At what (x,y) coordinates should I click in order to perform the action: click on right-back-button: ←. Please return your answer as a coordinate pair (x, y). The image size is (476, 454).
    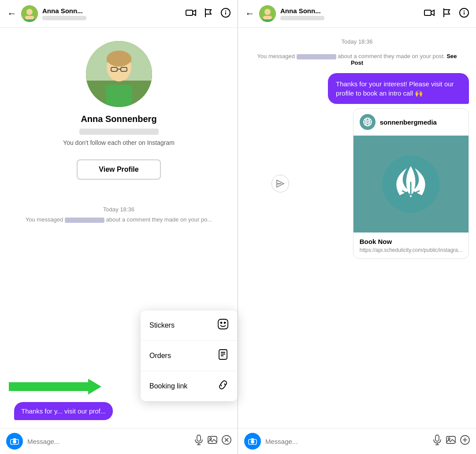
    Looking at the image, I should click on (250, 14).